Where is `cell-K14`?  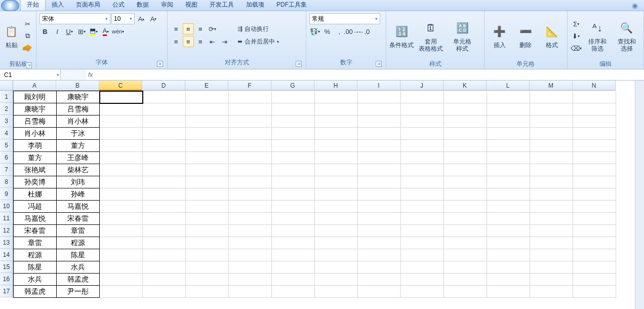
cell-K14 is located at coordinates (466, 255).